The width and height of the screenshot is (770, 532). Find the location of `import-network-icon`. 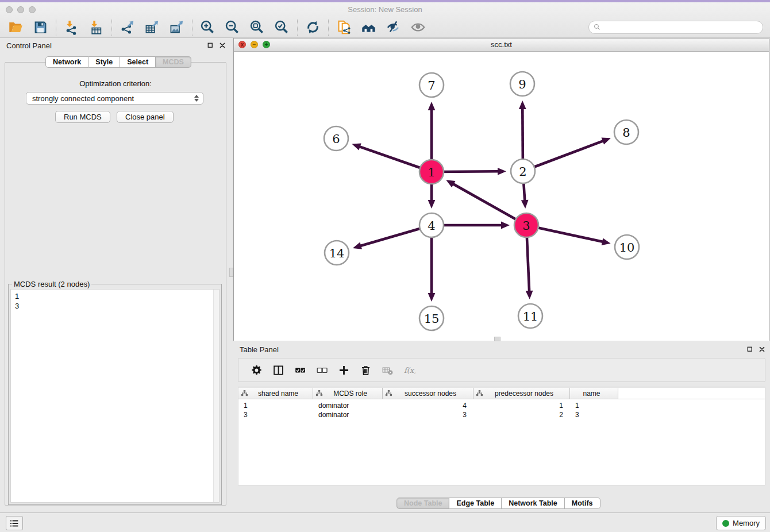

import-network-icon is located at coordinates (71, 28).